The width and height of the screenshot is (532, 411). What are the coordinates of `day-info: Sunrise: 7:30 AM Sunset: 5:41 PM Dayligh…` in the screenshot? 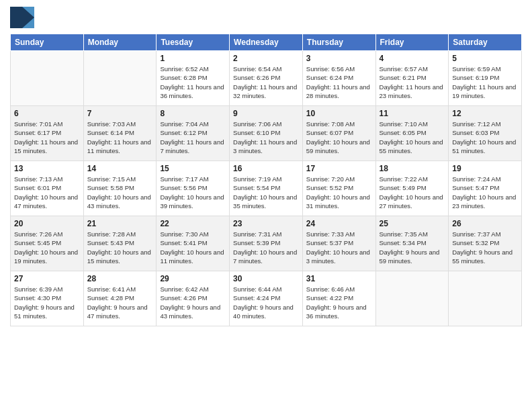 It's located at (193, 247).